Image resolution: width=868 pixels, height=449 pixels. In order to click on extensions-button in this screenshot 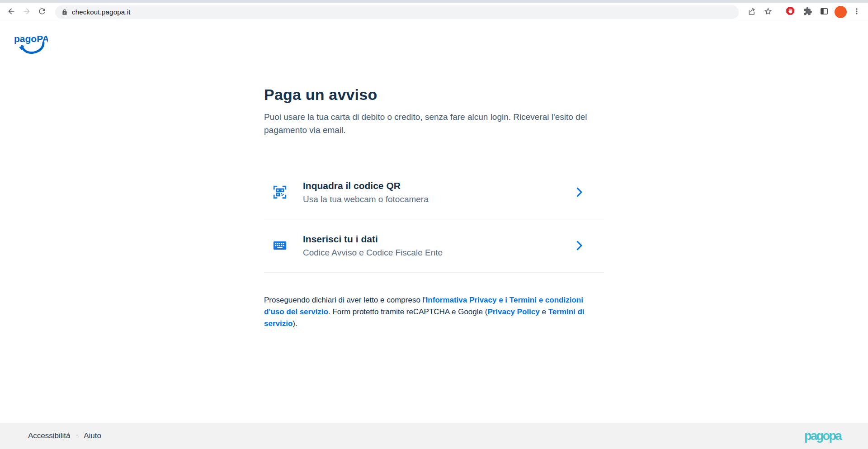, I will do `click(808, 12)`.